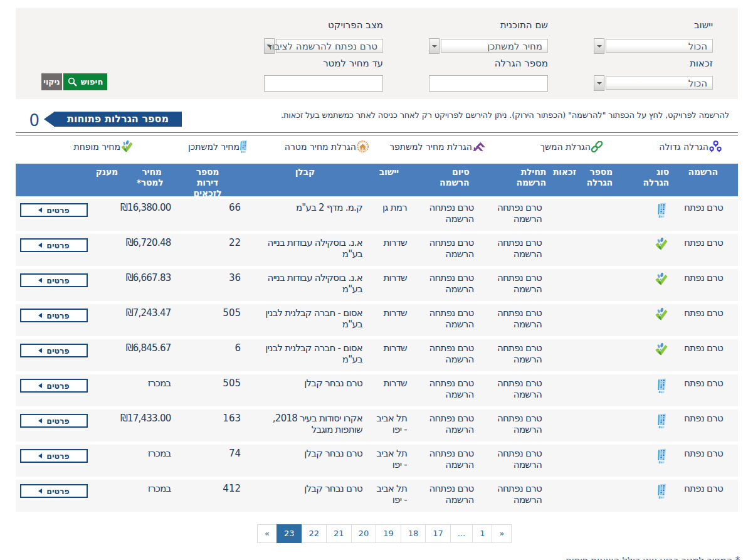 This screenshot has width=748, height=560. I want to click on filter-select: טרם נפתח להרשמה לציבור, so click(324, 46).